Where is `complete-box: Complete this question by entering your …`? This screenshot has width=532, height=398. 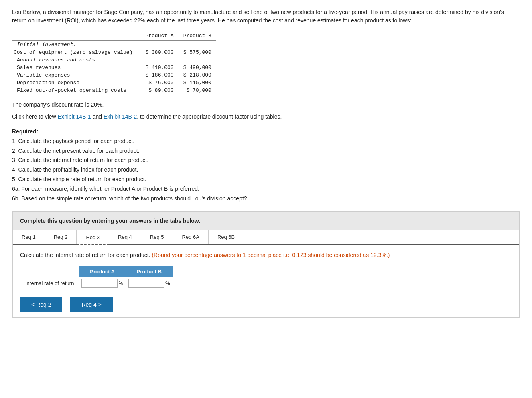
complete-box: Complete this question by entering your … is located at coordinates (266, 221).